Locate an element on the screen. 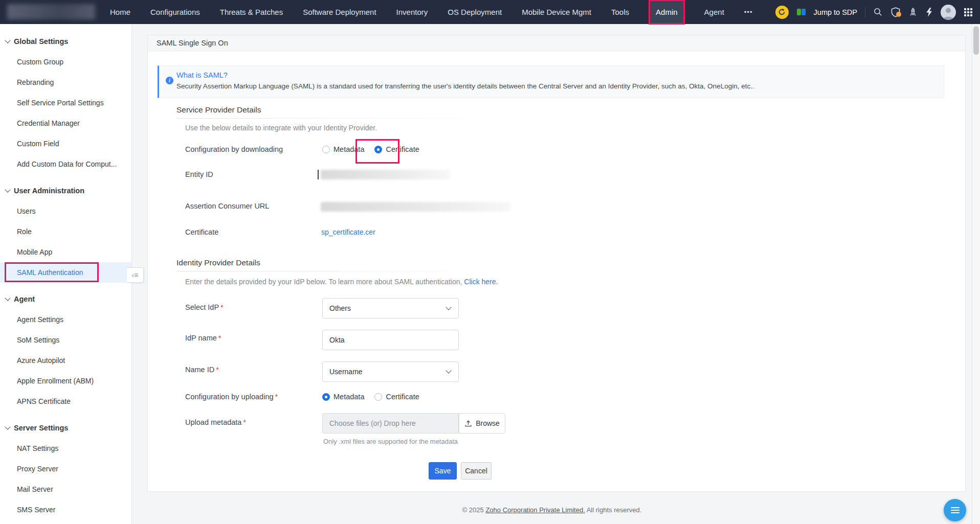 The width and height of the screenshot is (980, 524). sidebar-item-sms-server: SMS Server is located at coordinates (65, 510).